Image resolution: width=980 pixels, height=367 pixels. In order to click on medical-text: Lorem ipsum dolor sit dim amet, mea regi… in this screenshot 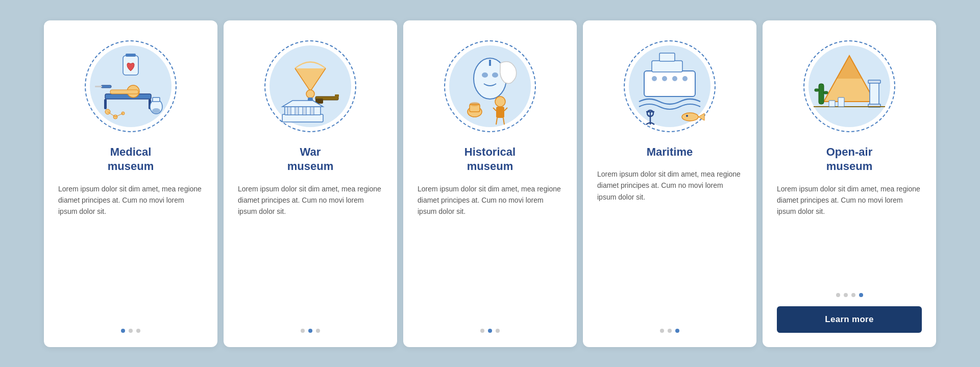, I will do `click(131, 250)`.